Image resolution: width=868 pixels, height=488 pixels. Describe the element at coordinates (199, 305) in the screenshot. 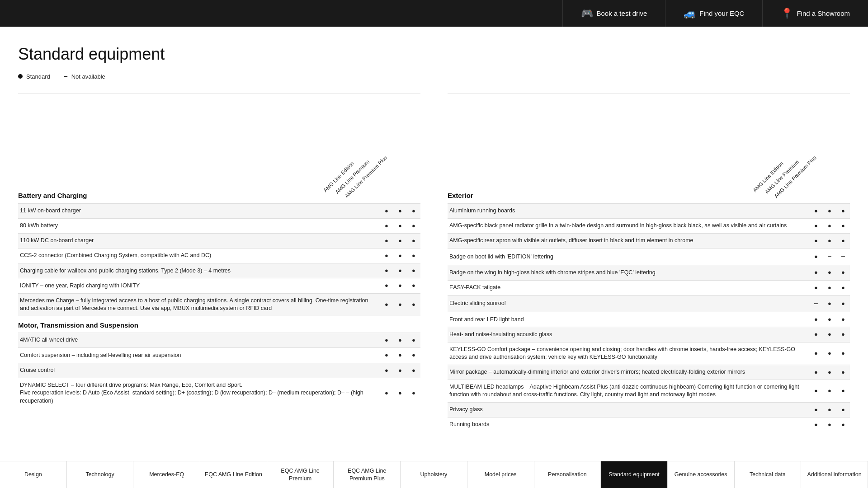

I see `battery-feature-name-6: Mercedes me Charge – fully integrated ac…` at that location.